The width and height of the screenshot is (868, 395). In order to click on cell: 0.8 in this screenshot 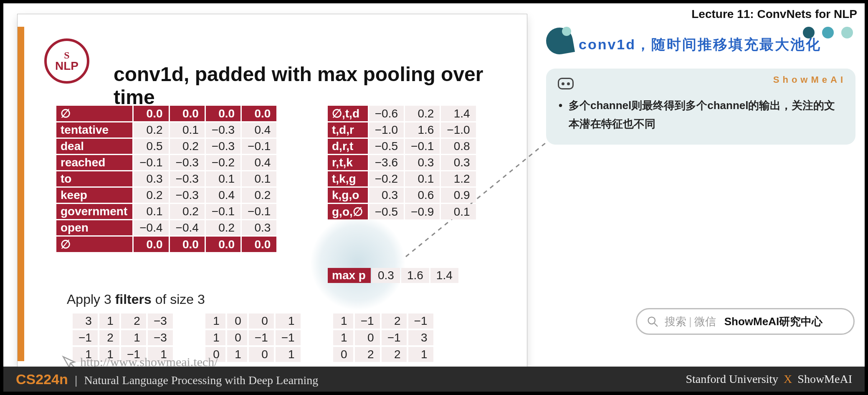, I will do `click(458, 146)`.